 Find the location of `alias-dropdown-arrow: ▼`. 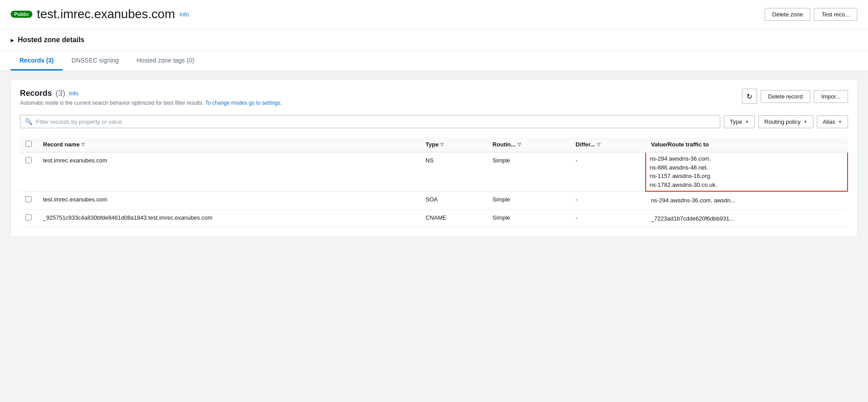

alias-dropdown-arrow: ▼ is located at coordinates (840, 122).